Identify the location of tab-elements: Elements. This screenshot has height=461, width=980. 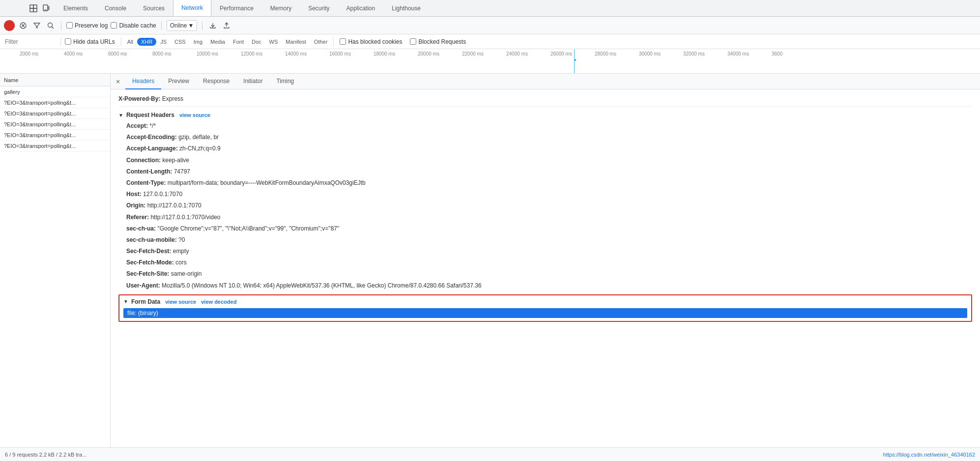
(76, 8).